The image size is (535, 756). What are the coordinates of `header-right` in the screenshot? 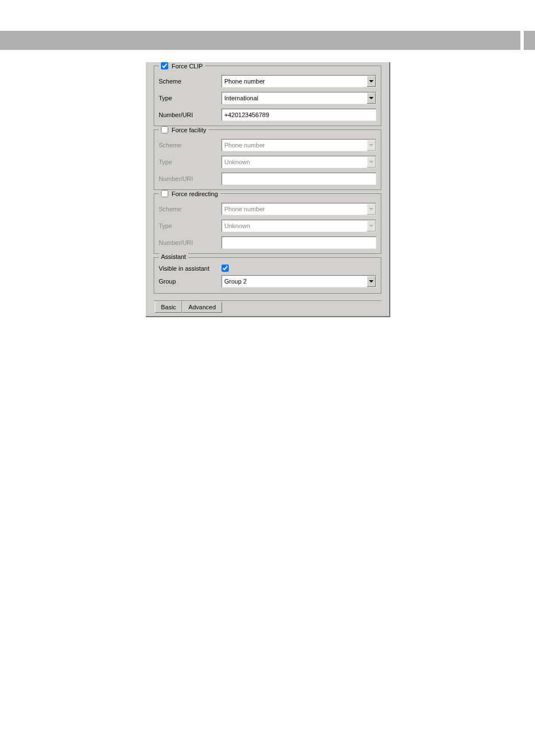 It's located at (529, 40).